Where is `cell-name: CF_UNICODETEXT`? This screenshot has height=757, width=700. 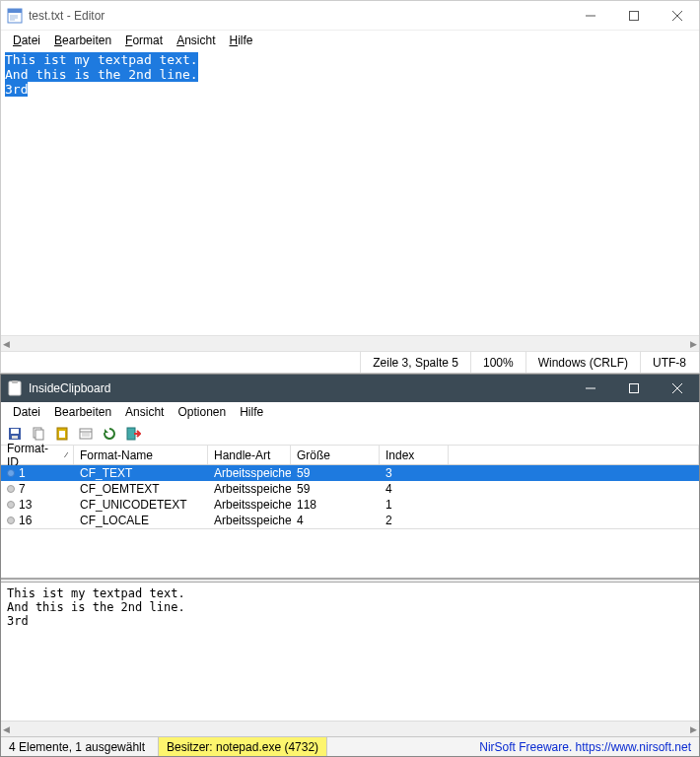
cell-name: CF_UNICODETEXT is located at coordinates (141, 505).